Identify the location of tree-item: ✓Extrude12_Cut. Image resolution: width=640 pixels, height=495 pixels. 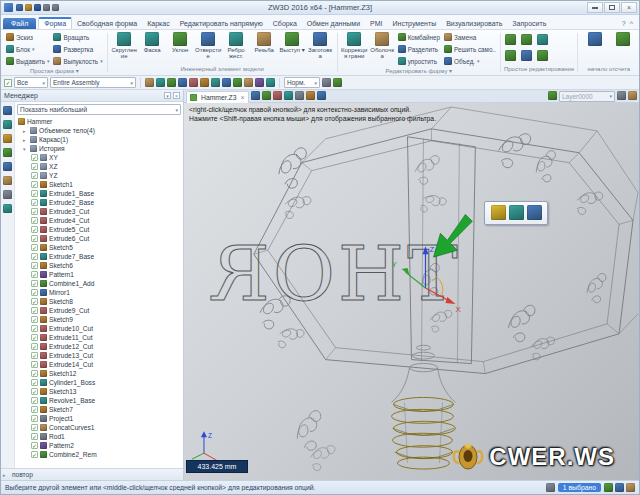
(99, 346).